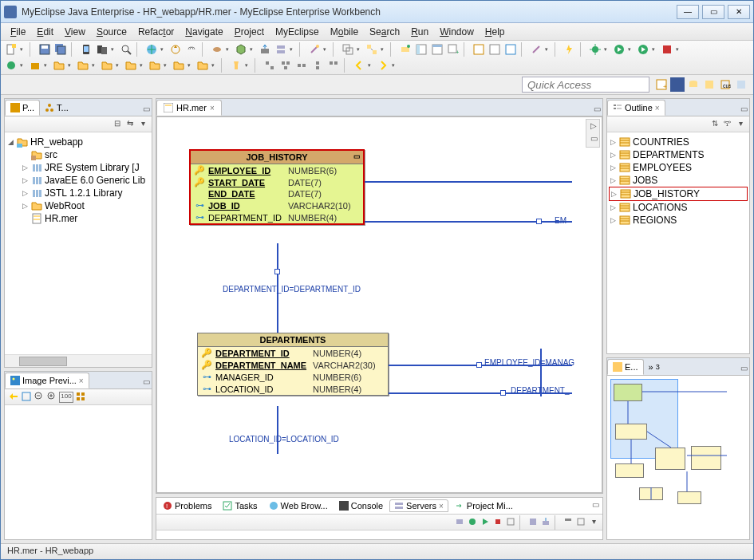 Image resolution: width=754 pixels, height=560 pixels. Describe the element at coordinates (372, 49) in the screenshot. I see `diagram-icon` at that location.